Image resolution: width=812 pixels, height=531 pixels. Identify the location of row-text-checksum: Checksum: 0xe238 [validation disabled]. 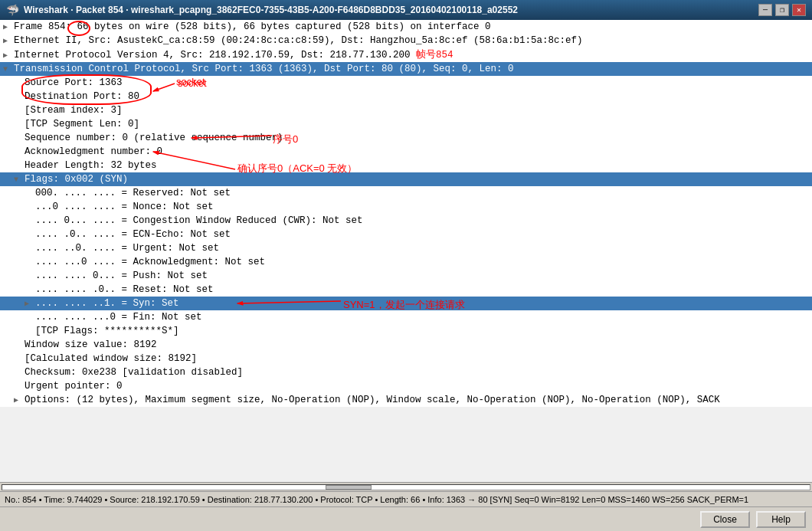
(417, 372).